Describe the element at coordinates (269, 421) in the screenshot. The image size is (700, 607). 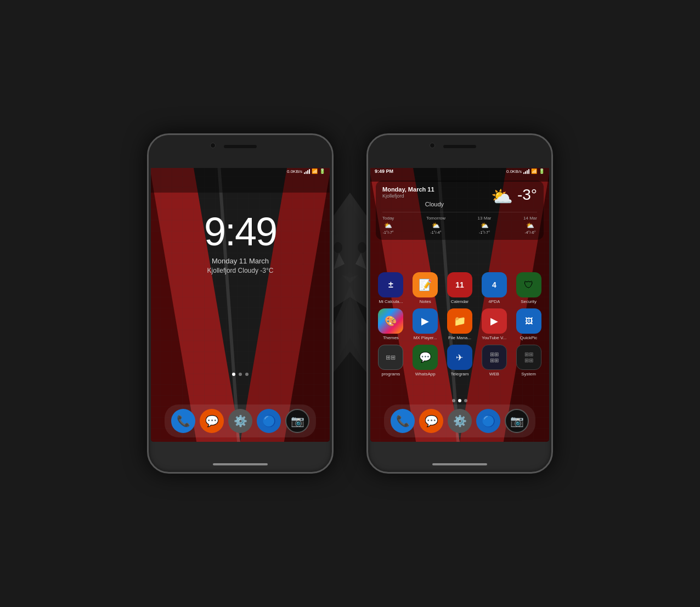
I see `dock-clock-left: 🔵` at that location.